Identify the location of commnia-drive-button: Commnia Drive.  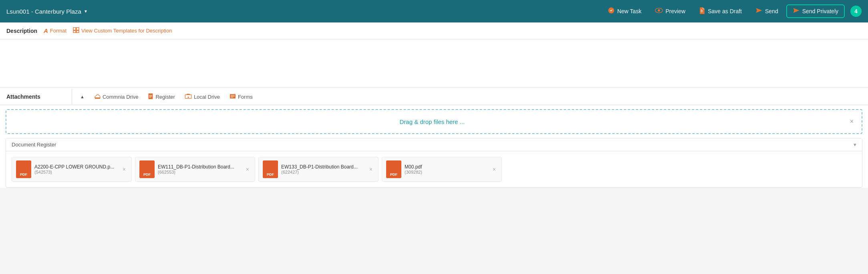
(116, 97).